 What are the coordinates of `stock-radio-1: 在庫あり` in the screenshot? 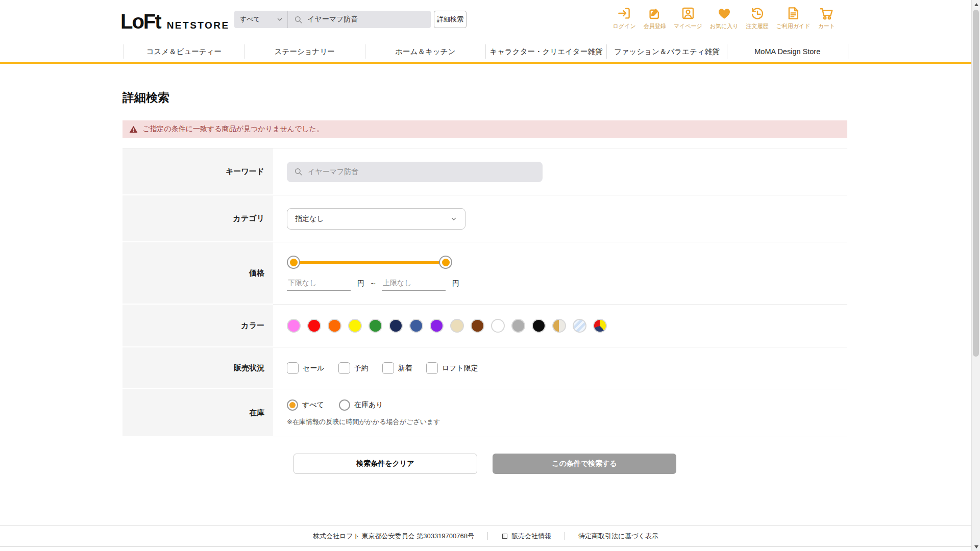 It's located at (361, 405).